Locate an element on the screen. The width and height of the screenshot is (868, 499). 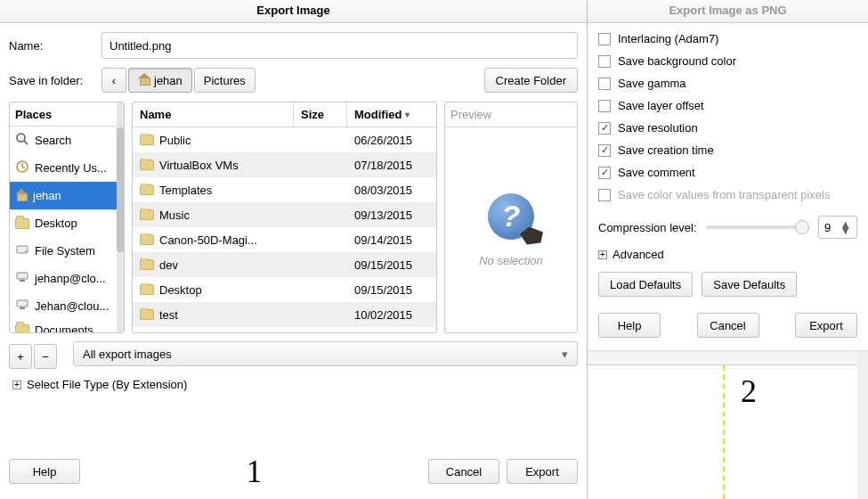
file-name: Music is located at coordinates (174, 216).